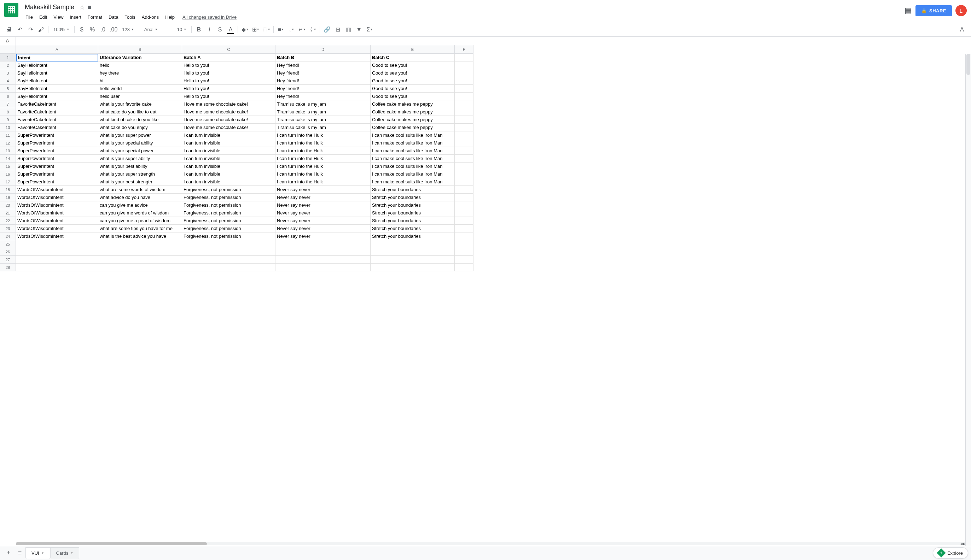  What do you see at coordinates (229, 58) in the screenshot?
I see `cell: Batch A` at bounding box center [229, 58].